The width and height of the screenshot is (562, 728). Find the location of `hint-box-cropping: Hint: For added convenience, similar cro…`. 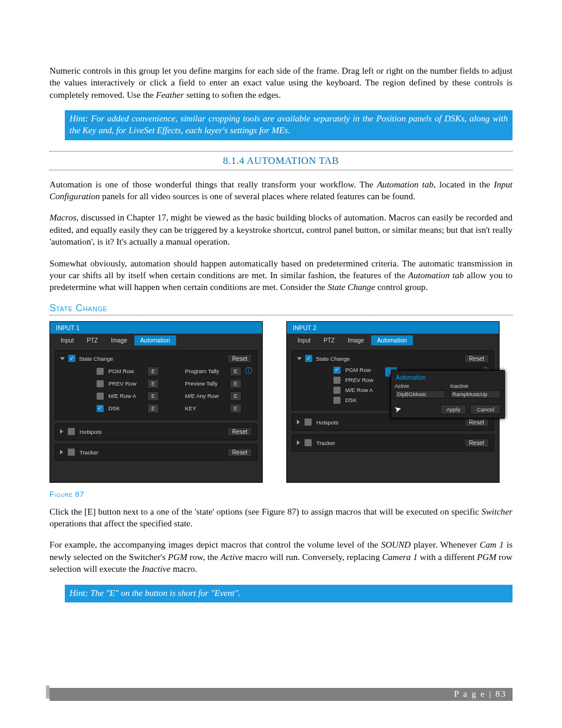

hint-box-cropping: Hint: For added convenience, similar cro… is located at coordinates (289, 125).